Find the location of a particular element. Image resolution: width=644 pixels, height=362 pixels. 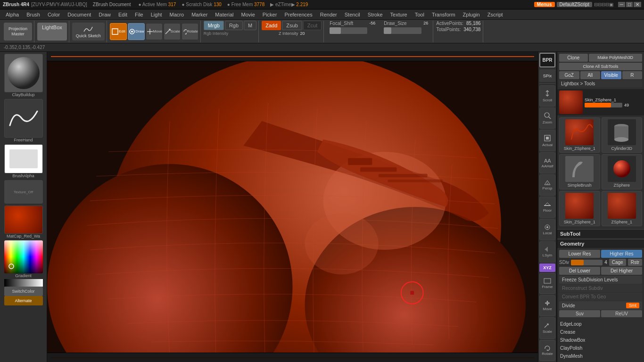

projection-master-button: Projection Master is located at coordinates (18, 32).